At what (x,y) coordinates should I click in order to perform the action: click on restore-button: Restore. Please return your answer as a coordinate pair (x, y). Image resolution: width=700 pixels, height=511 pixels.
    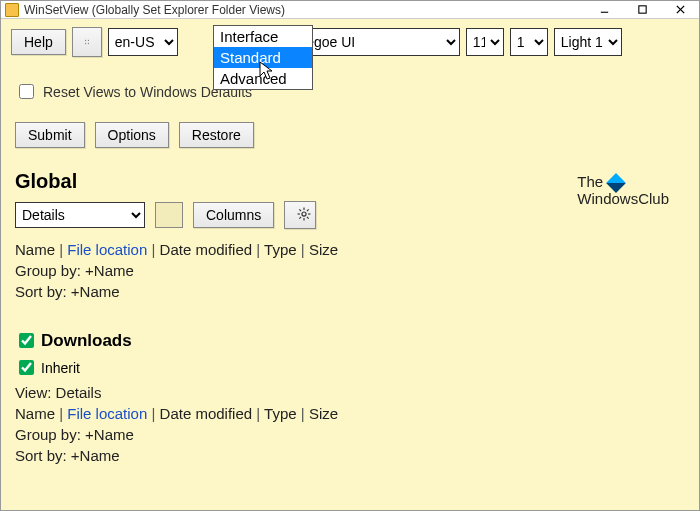
    Looking at the image, I should click on (216, 135).